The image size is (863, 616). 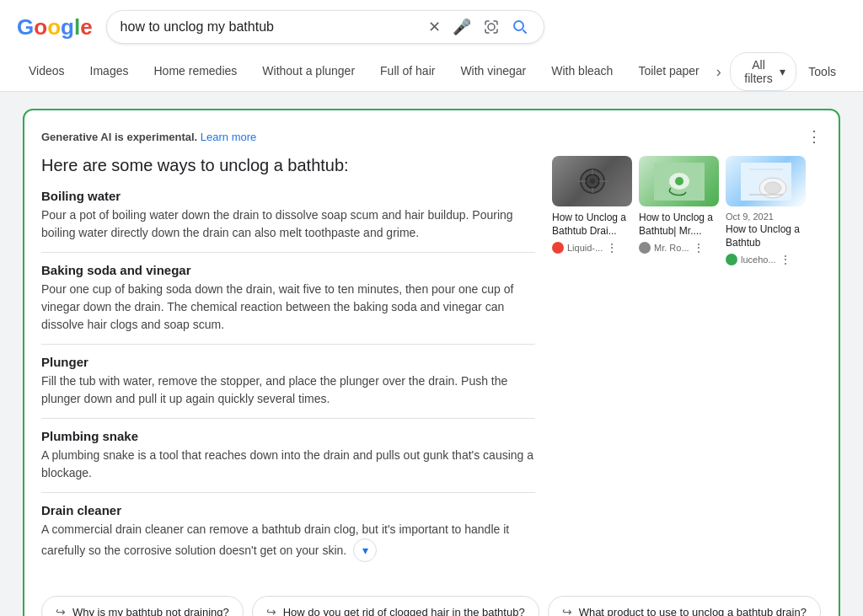 What do you see at coordinates (435, 27) in the screenshot?
I see `clear-search-button: ✕` at bounding box center [435, 27].